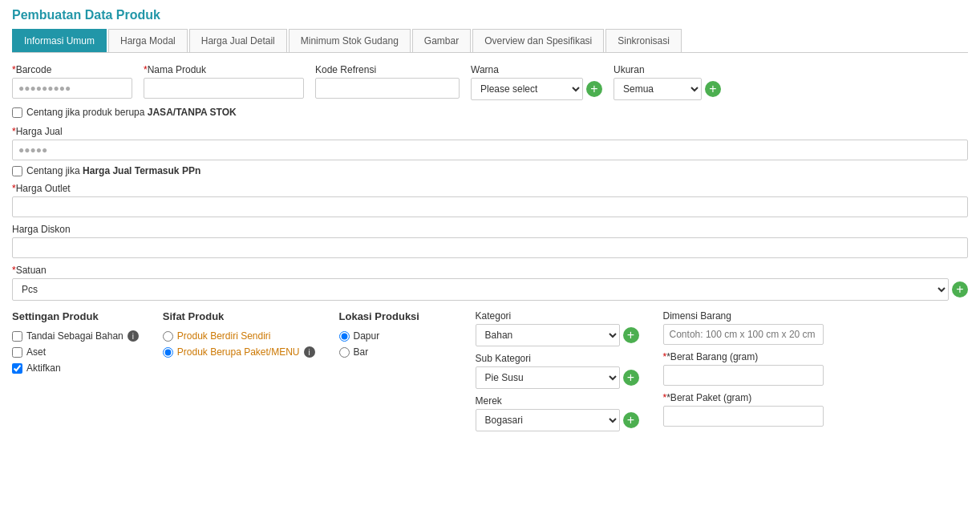 The image size is (980, 510). What do you see at coordinates (36, 352) in the screenshot?
I see `aset-label: Aset` at bounding box center [36, 352].